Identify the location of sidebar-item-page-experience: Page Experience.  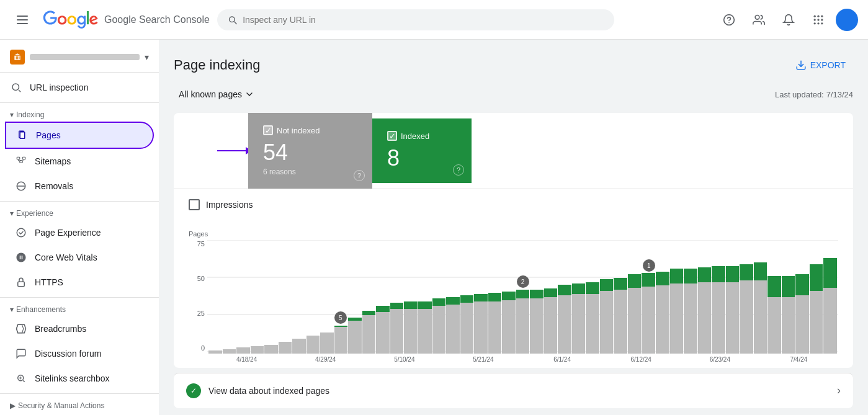
(79, 233).